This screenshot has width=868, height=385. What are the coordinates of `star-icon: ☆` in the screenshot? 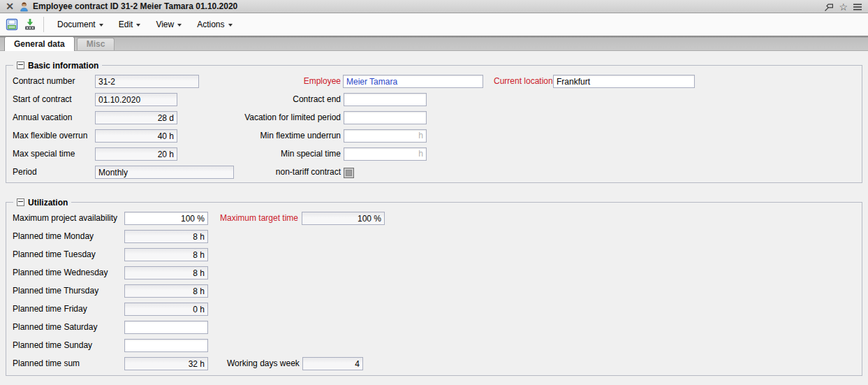 It's located at (844, 7).